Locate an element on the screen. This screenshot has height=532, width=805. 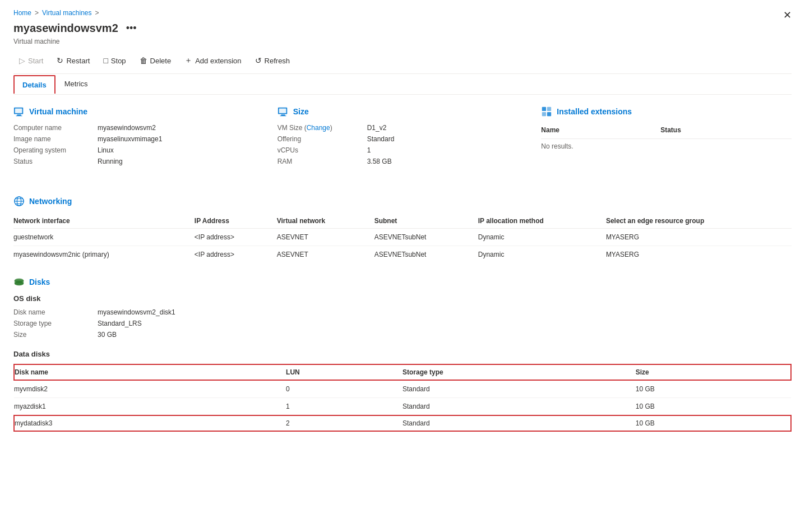
restart-icon: ↻ is located at coordinates (60, 61).